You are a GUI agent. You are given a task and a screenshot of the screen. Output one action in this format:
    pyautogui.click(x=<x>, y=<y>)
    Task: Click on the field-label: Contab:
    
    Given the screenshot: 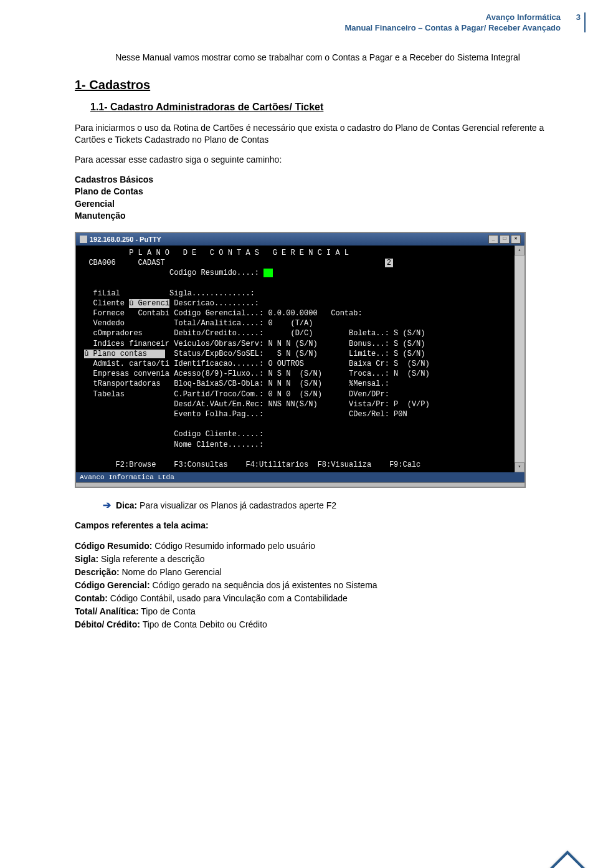 What is the action you would take?
    pyautogui.click(x=91, y=598)
    